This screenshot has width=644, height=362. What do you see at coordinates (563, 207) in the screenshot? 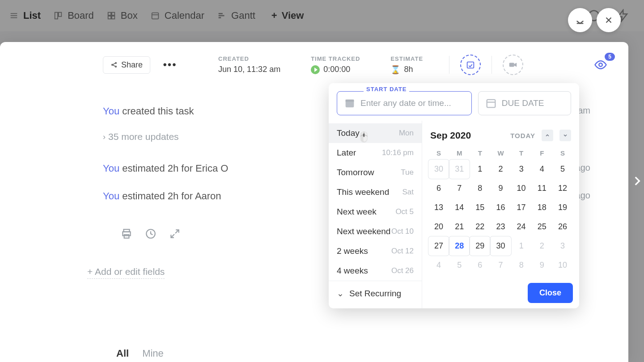
I see `calendar-day: 19` at bounding box center [563, 207].